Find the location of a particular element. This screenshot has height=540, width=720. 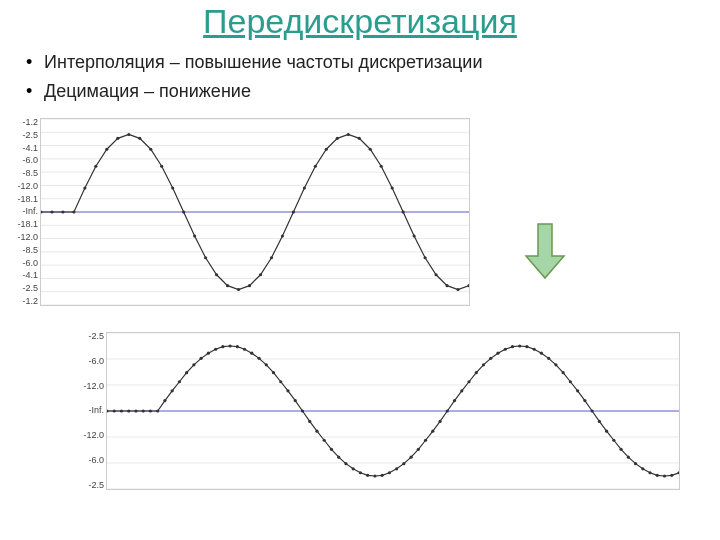

ytick-label: -8.5 is located at coordinates (25, 174).